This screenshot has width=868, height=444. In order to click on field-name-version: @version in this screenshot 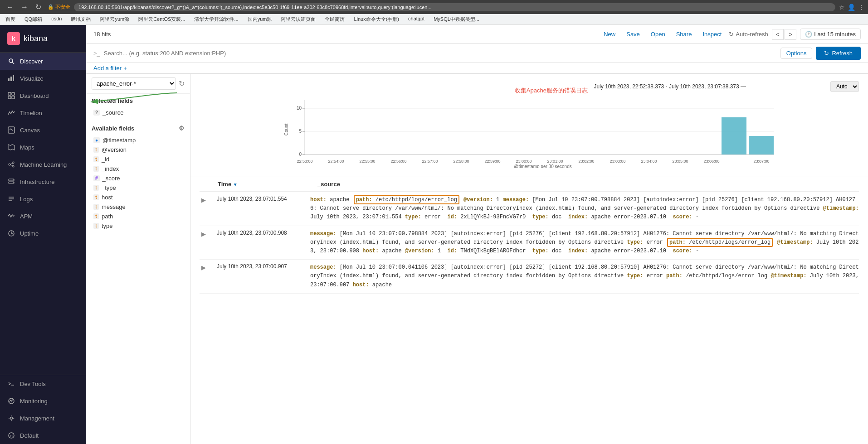, I will do `click(114, 150)`.